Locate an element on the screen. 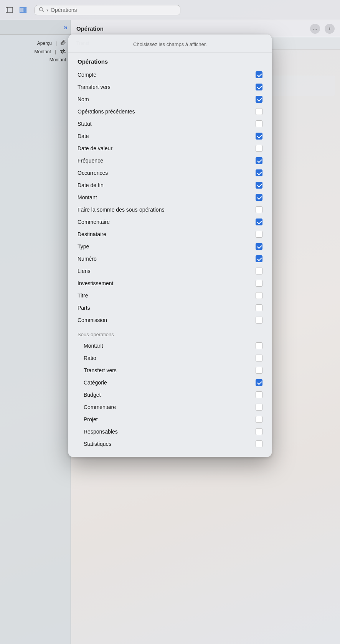 The height and width of the screenshot is (644, 340). popup-hint: Choisissez les champs à afficher. is located at coordinates (170, 47).